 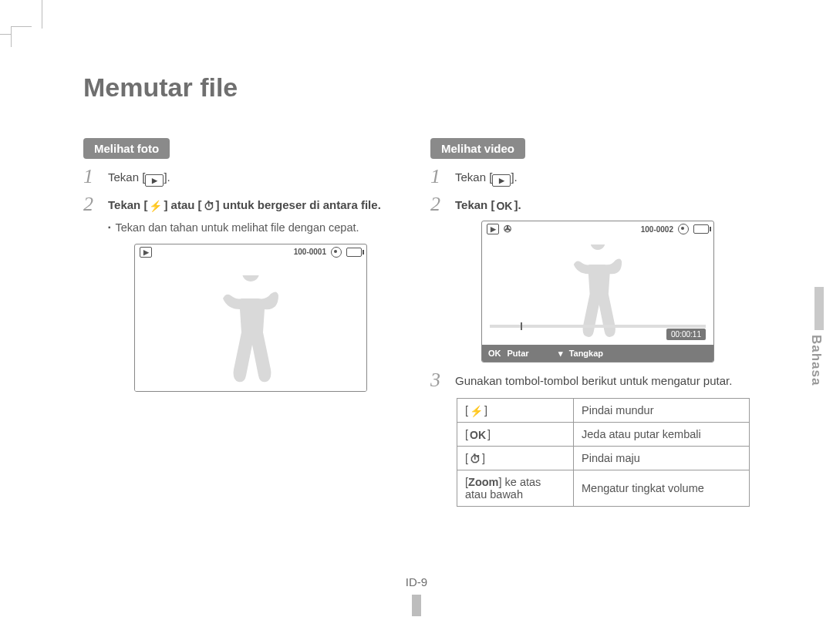 What do you see at coordinates (662, 435) in the screenshot?
I see `cell-value: Jeda atau putar kembali` at bounding box center [662, 435].